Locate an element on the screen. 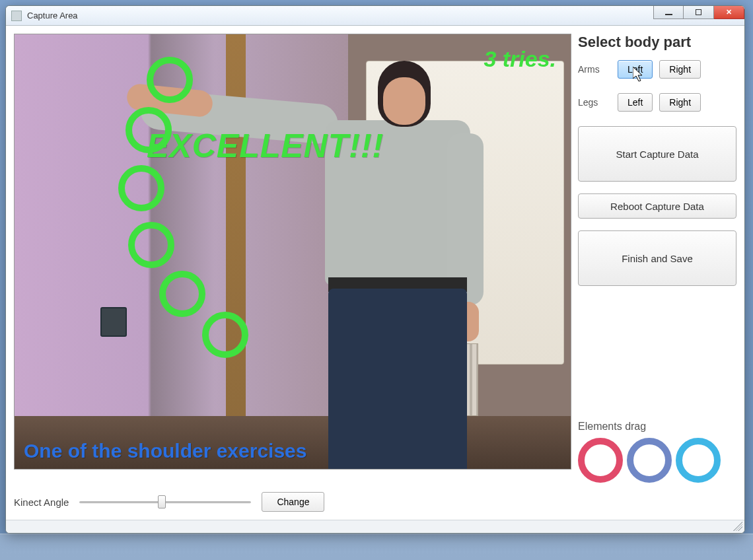  kinect-angle-slider is located at coordinates (165, 502).